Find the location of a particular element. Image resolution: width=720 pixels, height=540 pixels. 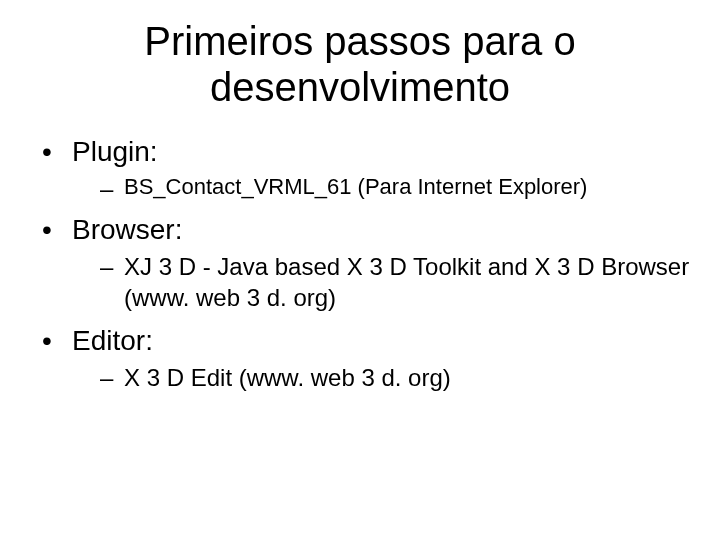

list-item-label: Browser: is located at coordinates (127, 230).